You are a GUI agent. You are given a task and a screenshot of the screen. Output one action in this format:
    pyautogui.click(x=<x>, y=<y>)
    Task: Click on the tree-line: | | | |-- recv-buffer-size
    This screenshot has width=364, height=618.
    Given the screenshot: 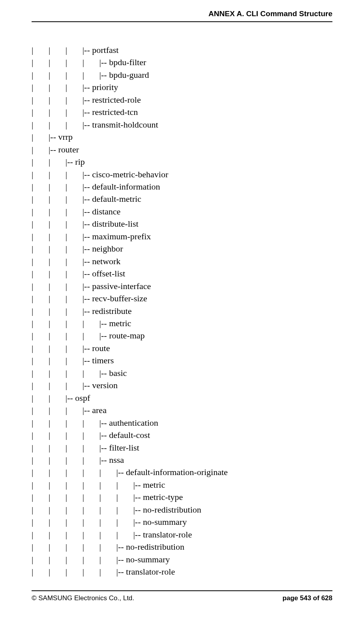 What is the action you would take?
    pyautogui.click(x=89, y=299)
    